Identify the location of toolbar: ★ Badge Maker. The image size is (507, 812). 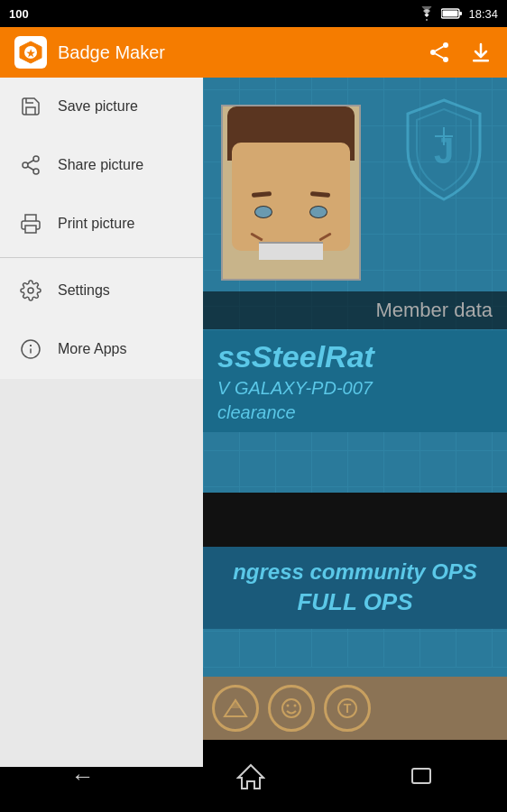
(254, 52).